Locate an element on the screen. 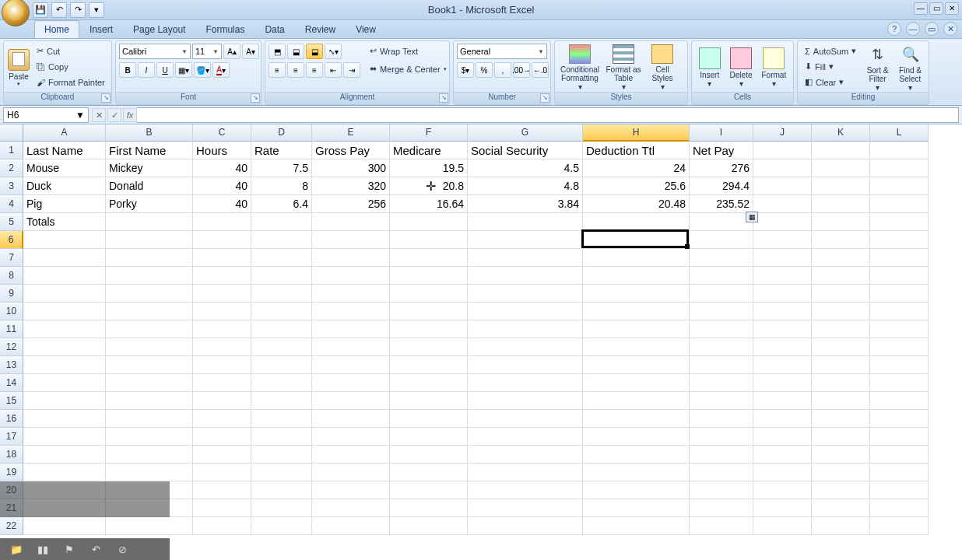  cell-B5 is located at coordinates (149, 222).